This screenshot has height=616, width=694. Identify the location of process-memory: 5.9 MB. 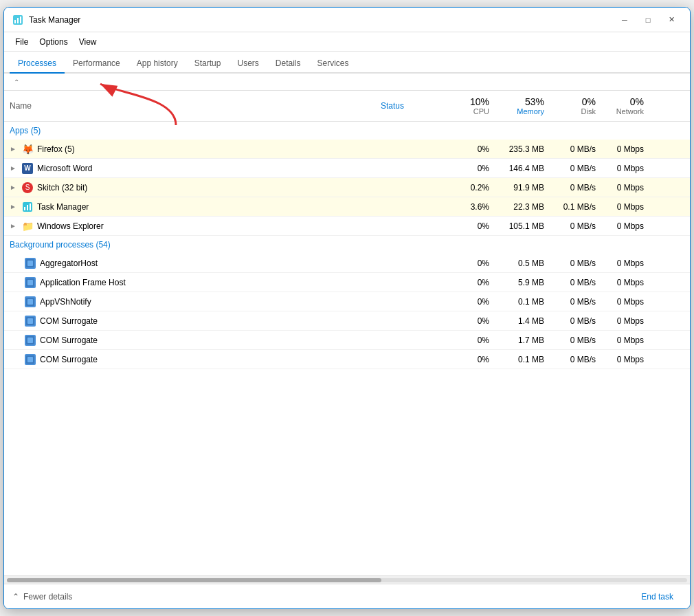
(519, 283).